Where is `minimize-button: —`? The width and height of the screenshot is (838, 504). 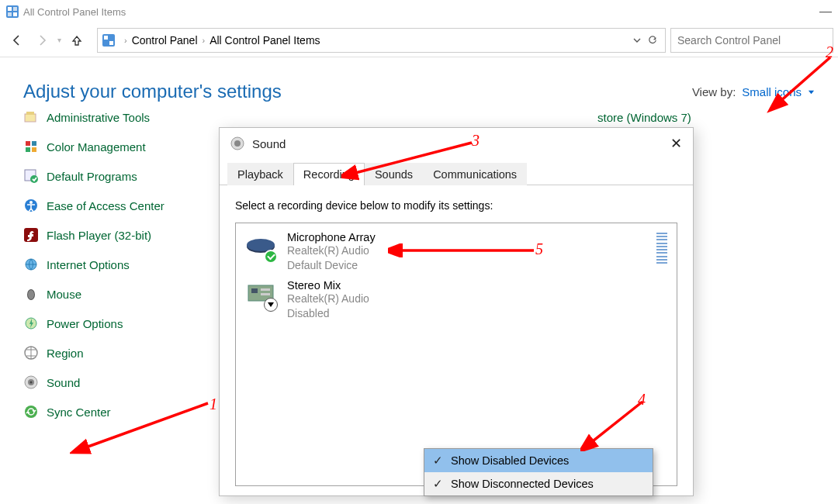
minimize-button: — is located at coordinates (826, 12).